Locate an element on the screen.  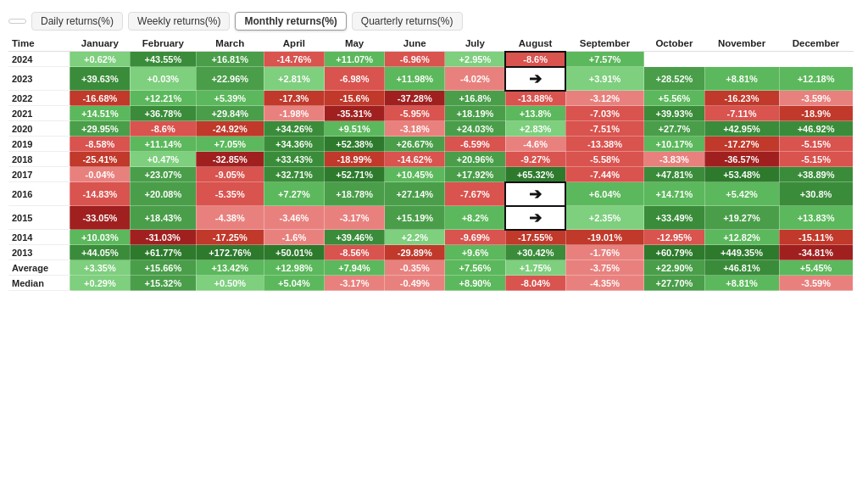
data-cell: +2.81% is located at coordinates (293, 79).